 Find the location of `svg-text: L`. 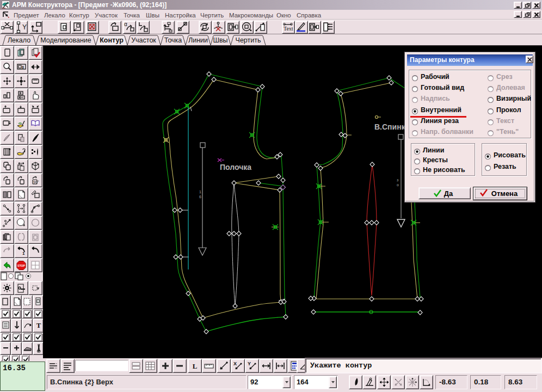

svg-text: L is located at coordinates (195, 366).